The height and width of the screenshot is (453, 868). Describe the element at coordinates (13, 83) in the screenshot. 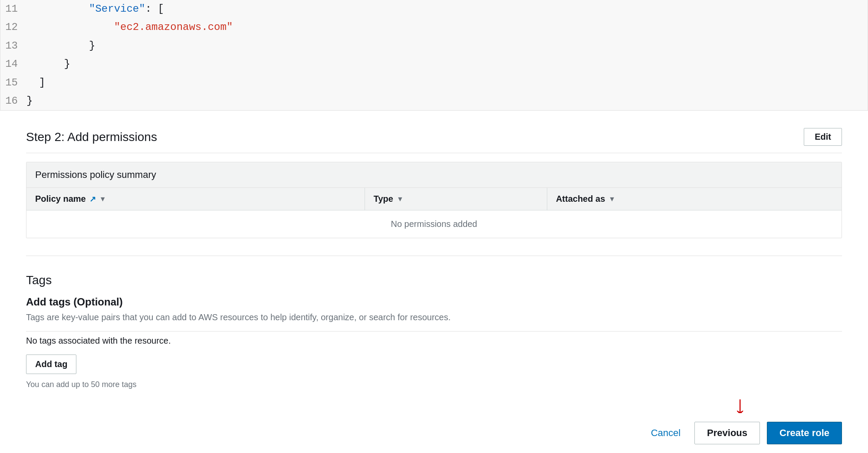

I see `line-number: 15` at that location.